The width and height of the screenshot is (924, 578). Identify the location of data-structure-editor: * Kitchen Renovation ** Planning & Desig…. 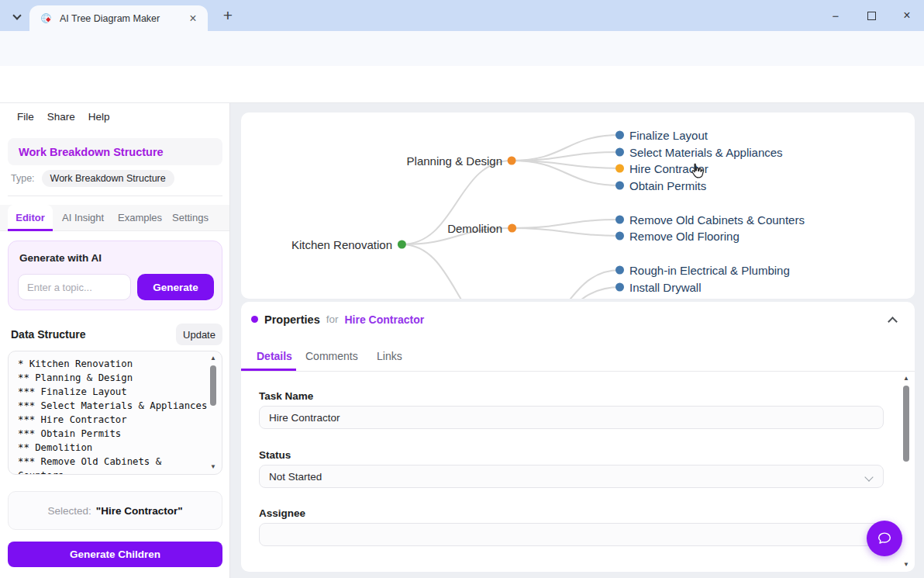
(115, 413).